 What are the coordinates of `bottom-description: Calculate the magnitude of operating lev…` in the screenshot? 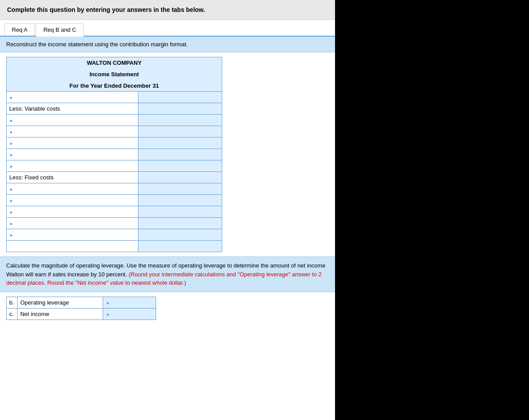 It's located at (168, 274).